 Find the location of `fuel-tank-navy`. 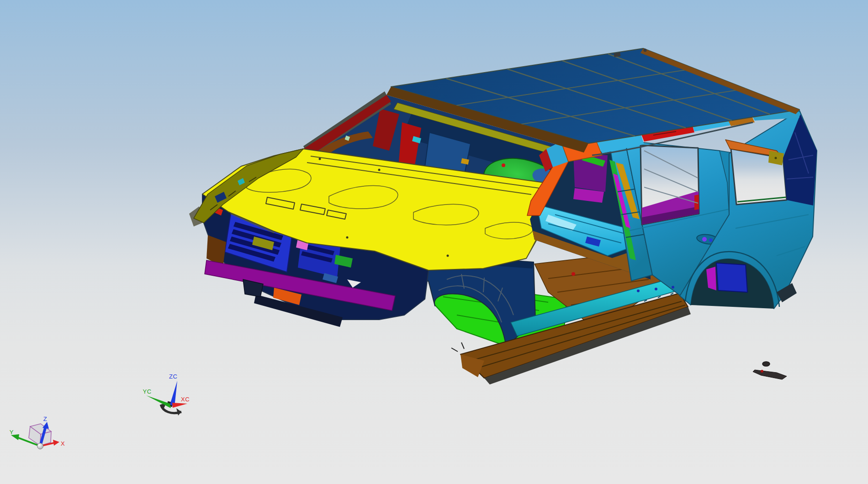

fuel-tank-navy is located at coordinates (732, 278).